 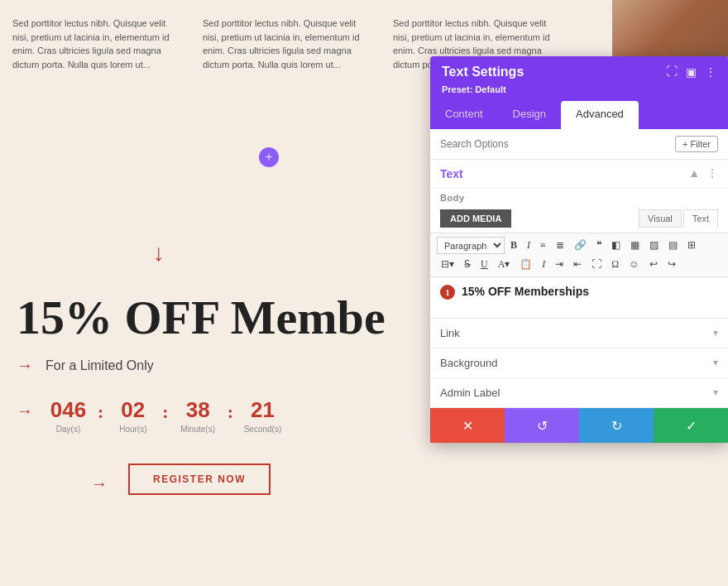 I want to click on arrow-right-icon-2: →, so click(x=25, y=411).